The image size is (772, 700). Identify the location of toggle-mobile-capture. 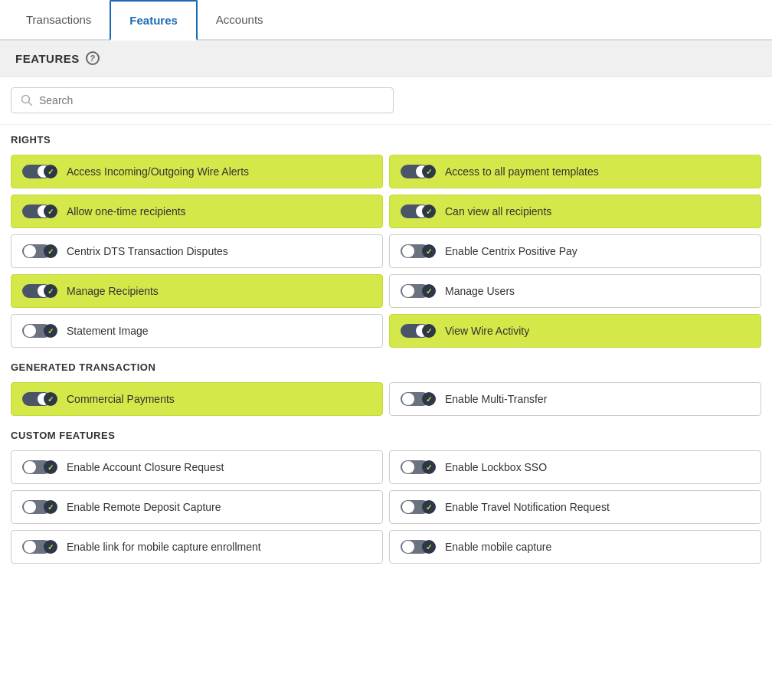
(418, 547).